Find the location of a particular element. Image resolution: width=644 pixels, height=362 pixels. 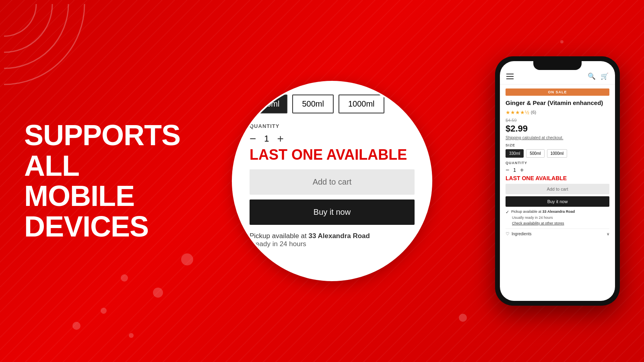

phone-qty-row: − 1 + is located at coordinates (557, 170).